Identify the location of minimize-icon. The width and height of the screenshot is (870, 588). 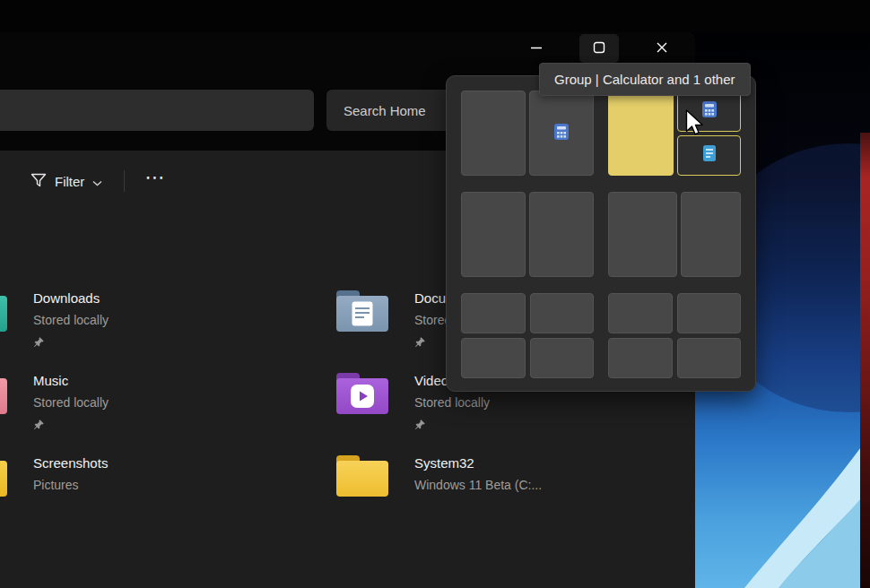
(536, 48).